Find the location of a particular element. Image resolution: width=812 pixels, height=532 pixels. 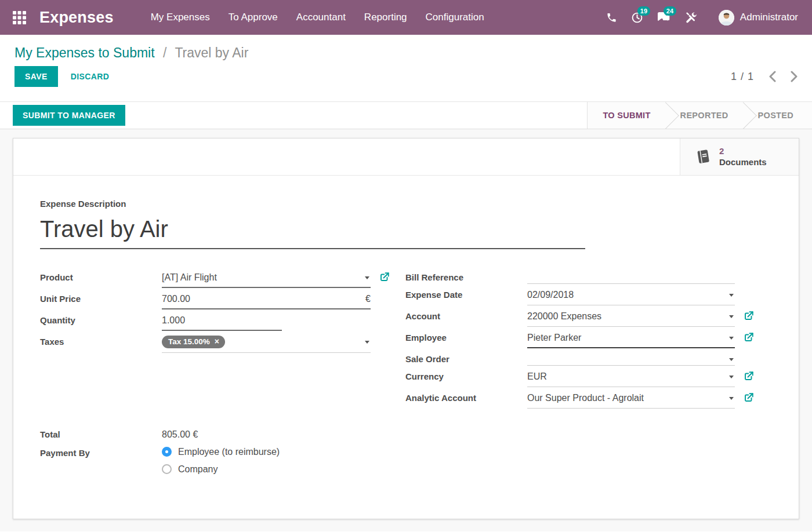

menu-accountant: Accountant is located at coordinates (321, 17).